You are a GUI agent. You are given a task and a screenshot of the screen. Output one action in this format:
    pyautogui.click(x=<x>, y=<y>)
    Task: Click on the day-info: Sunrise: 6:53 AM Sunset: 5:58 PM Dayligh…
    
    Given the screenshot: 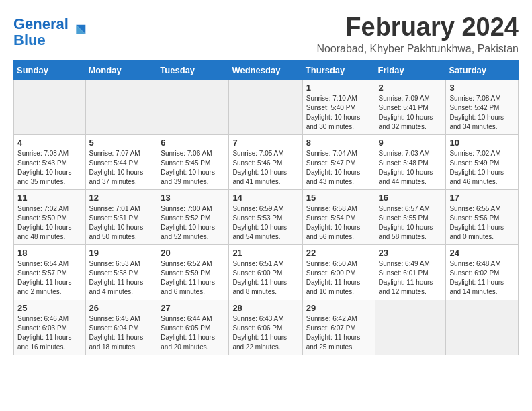 What is the action you would take?
    pyautogui.click(x=122, y=278)
    